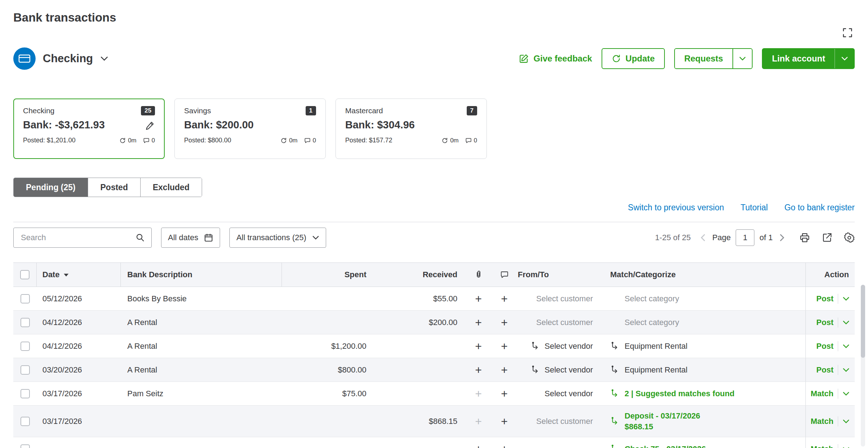  What do you see at coordinates (171, 187) in the screenshot?
I see `tab-excluded: Excluded` at bounding box center [171, 187].